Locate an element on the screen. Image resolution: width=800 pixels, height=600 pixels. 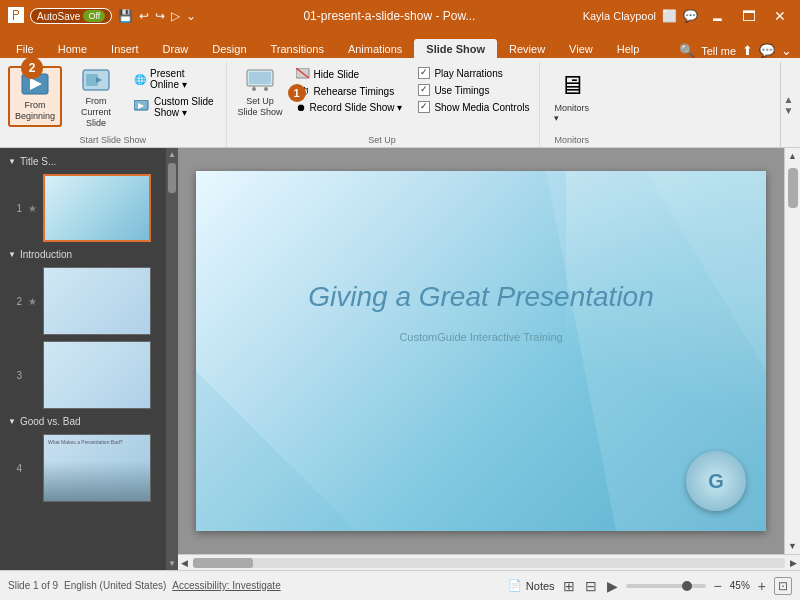
customize-icon: ⌄ is located at coordinates (191, 16).